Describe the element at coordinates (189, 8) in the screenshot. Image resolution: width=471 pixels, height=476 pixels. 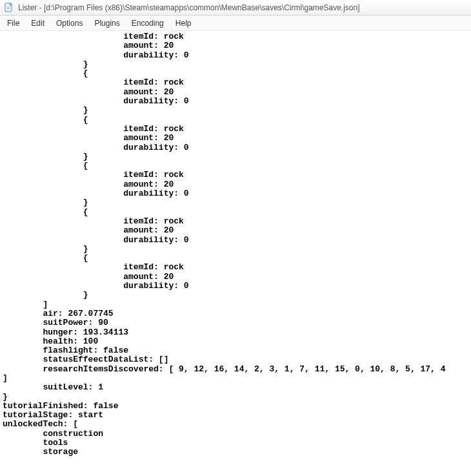
I see `window-title: Lister - [d:\Program Files (x86)\Steam\s…` at that location.